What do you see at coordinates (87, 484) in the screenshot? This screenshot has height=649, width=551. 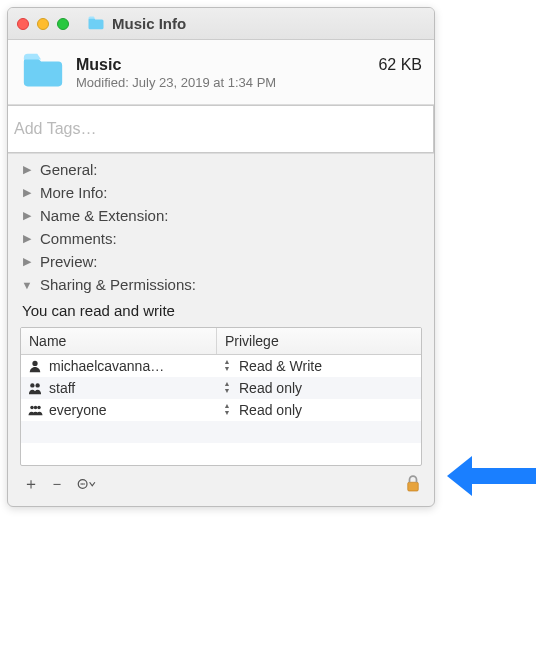 I see `action-menu-button` at bounding box center [87, 484].